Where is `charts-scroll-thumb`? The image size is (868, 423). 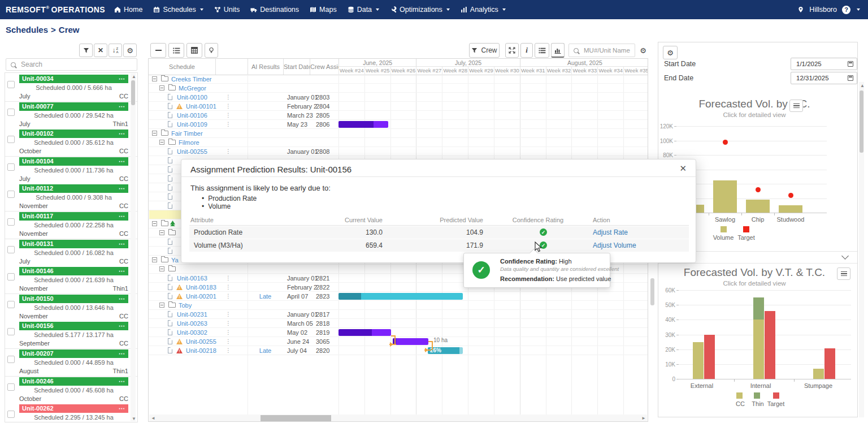
charts-scroll-thumb is located at coordinates (861, 122).